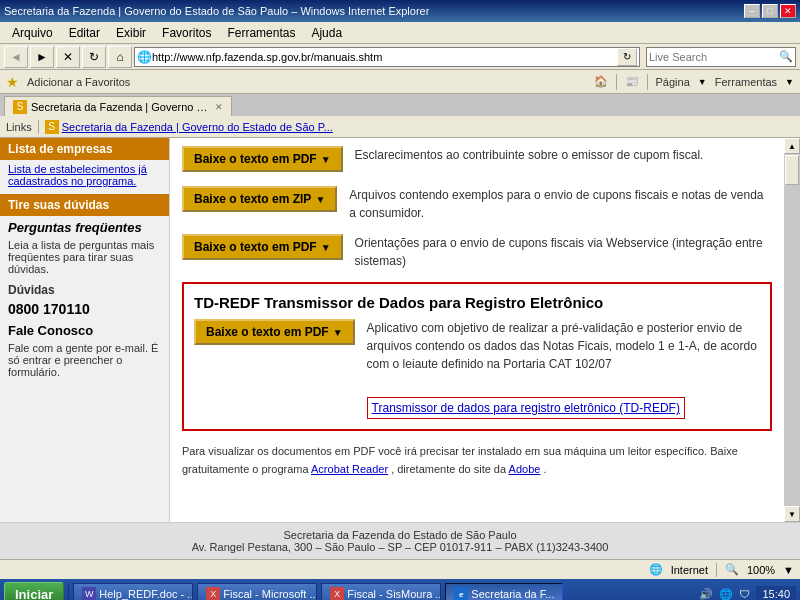 The height and width of the screenshot is (600, 800). What do you see at coordinates (770, 11) in the screenshot?
I see `maximize-button: □` at bounding box center [770, 11].